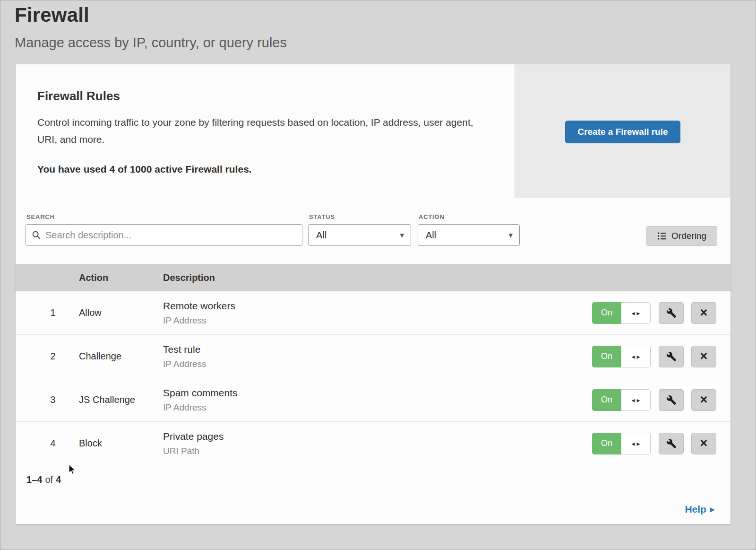 The height and width of the screenshot is (550, 756). Describe the element at coordinates (59, 480) in the screenshot. I see `pagination-total: 4` at that location.